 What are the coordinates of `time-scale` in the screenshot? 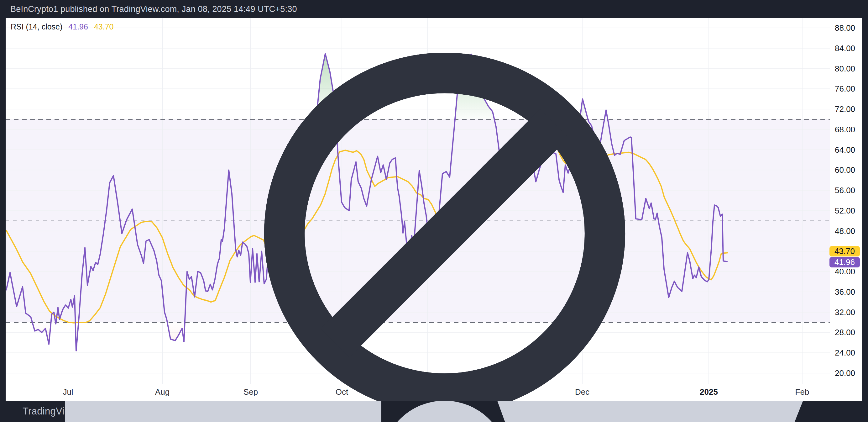 It's located at (418, 392).